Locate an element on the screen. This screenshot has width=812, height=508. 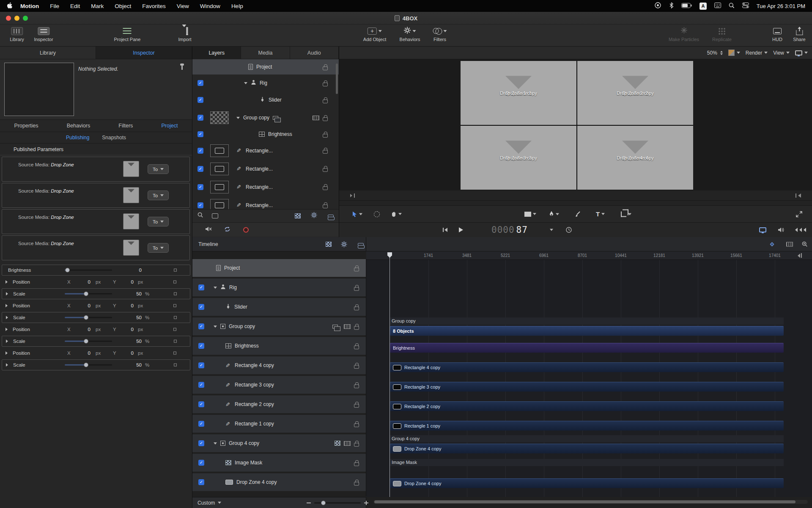
project-pane-button: Project Pane is located at coordinates (128, 34).